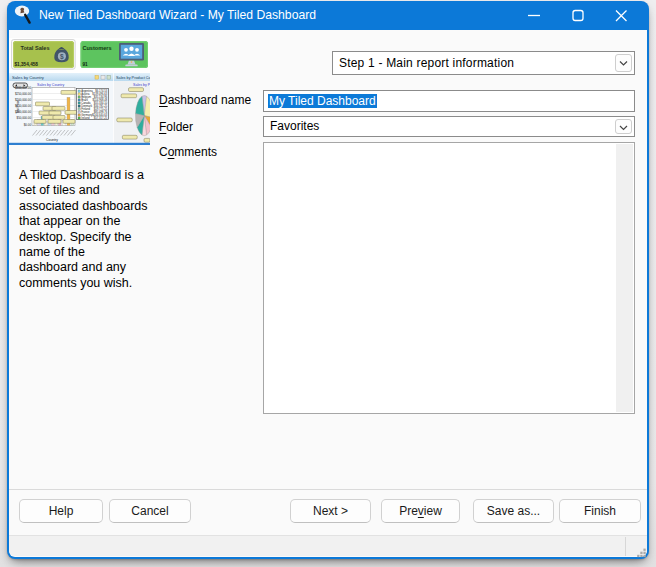 The image size is (656, 567). What do you see at coordinates (133, 78) in the screenshot?
I see `svg-text: Sales by Product Category` at bounding box center [133, 78].